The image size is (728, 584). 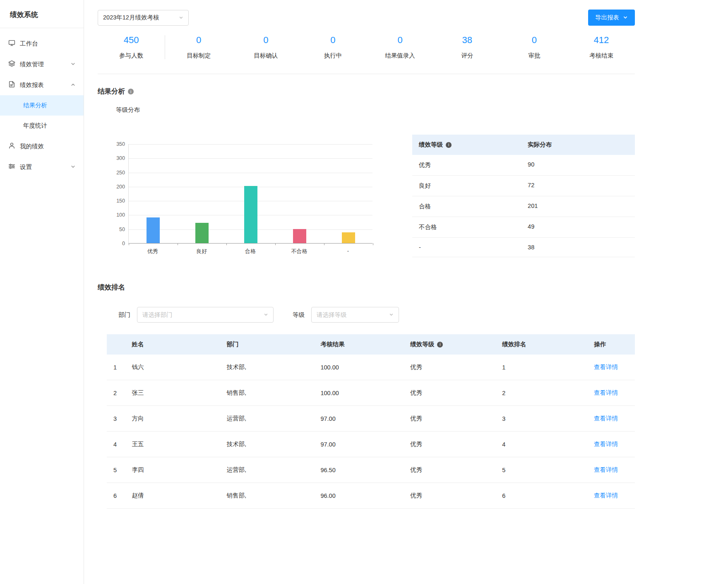 What do you see at coordinates (273, 367) in the screenshot?
I see `employee-department: 技术部,` at bounding box center [273, 367].